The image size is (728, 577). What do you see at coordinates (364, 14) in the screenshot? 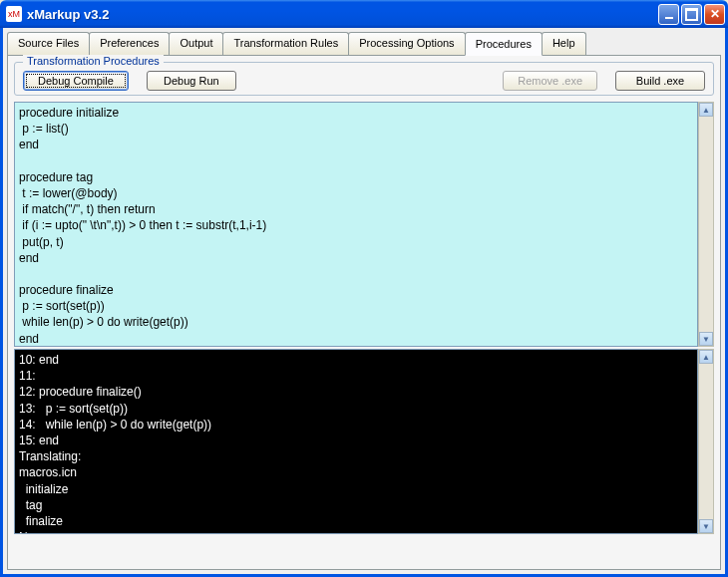
I see `titlebar: xM xMarkup v3.2` at bounding box center [364, 14].